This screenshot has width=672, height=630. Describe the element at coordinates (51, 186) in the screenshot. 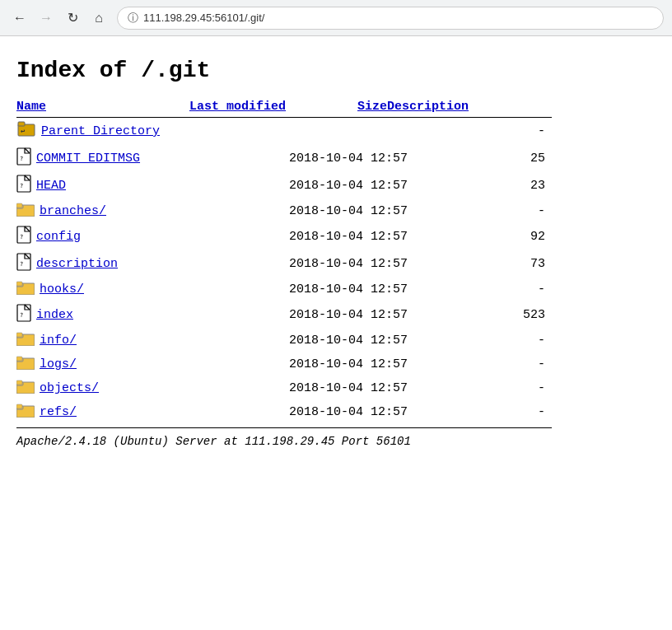

I see `file-link: HEAD` at that location.